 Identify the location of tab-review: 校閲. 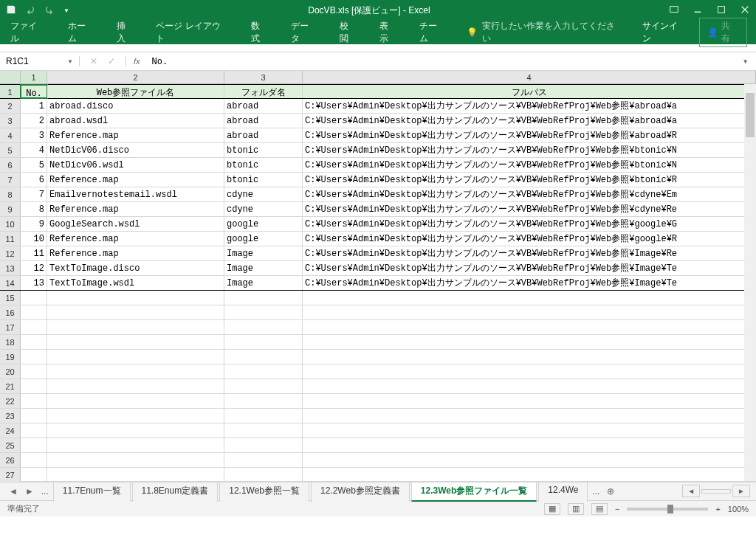
(348, 32).